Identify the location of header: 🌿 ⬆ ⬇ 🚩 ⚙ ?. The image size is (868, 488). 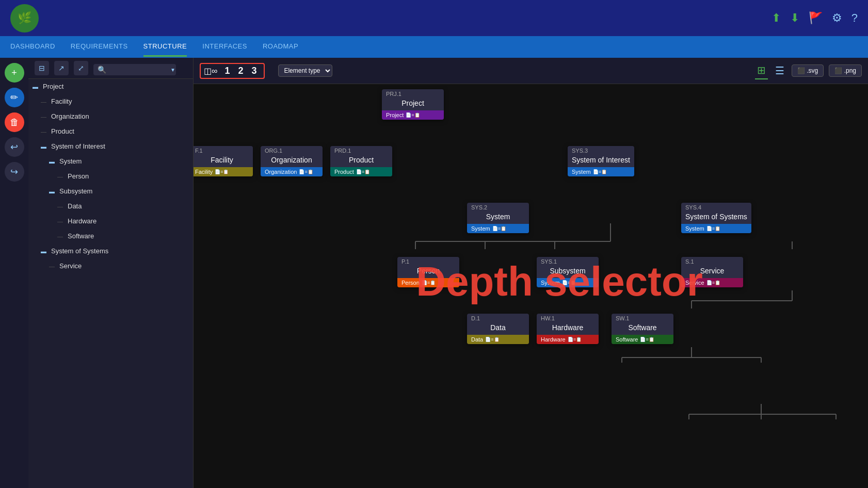
(434, 18).